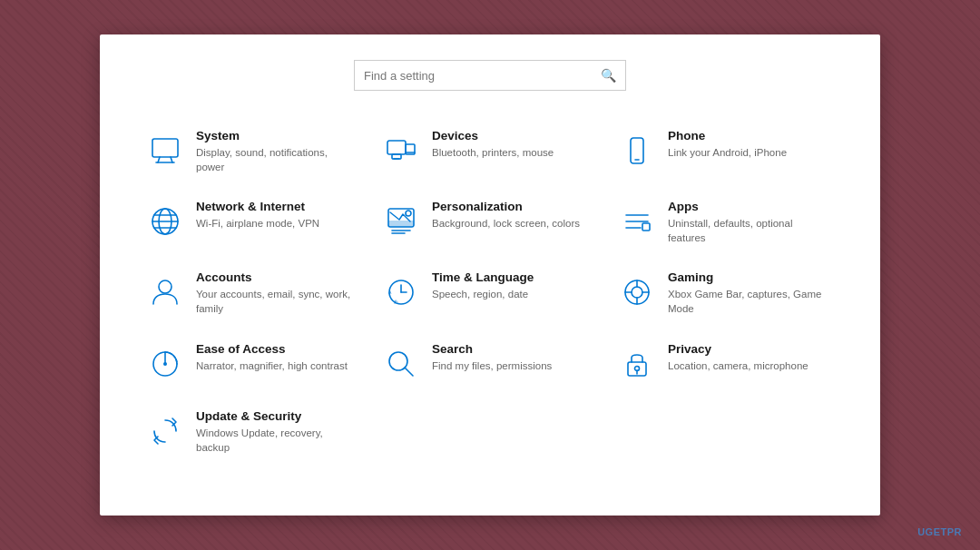 Image resolution: width=980 pixels, height=550 pixels. What do you see at coordinates (390, 292) in the screenshot?
I see `svg-text: A` at bounding box center [390, 292].